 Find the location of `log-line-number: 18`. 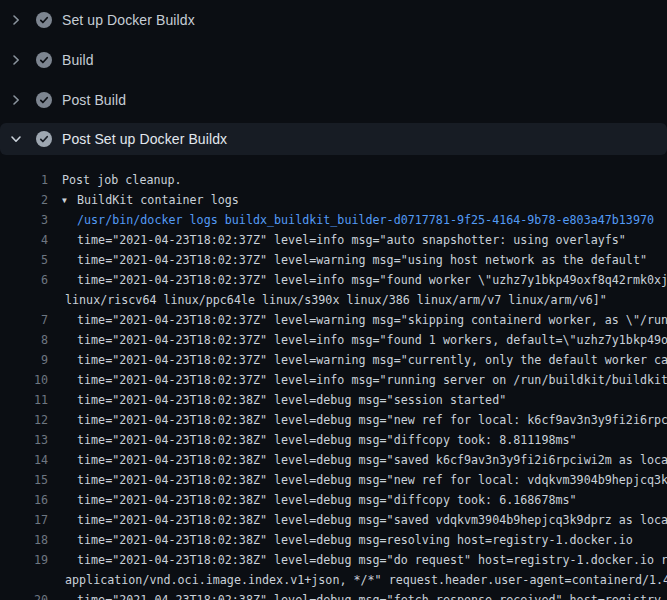

log-line-number: 18 is located at coordinates (24, 540).